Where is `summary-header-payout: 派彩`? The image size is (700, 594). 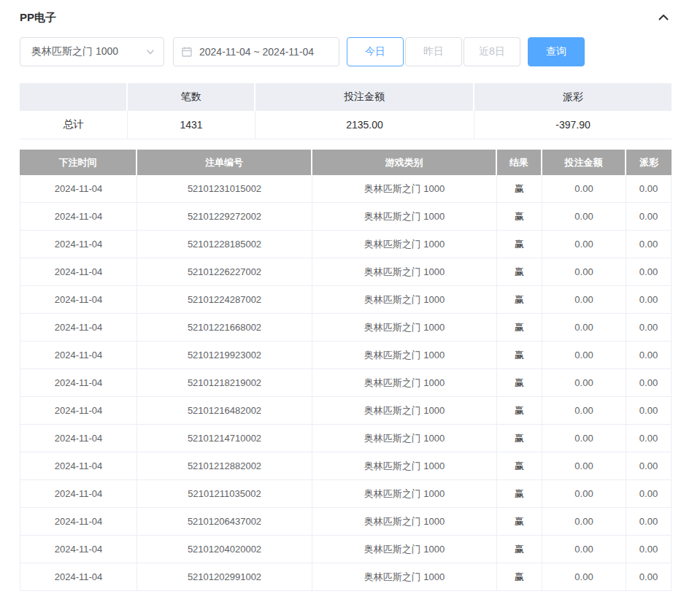
summary-header-payout: 派彩 is located at coordinates (573, 97).